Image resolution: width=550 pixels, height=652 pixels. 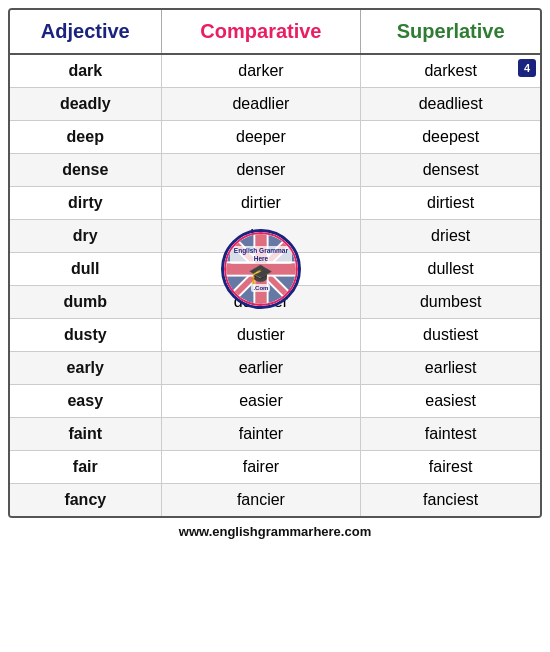 What do you see at coordinates (450, 138) in the screenshot?
I see `superlative-cell: deepest` at bounding box center [450, 138].